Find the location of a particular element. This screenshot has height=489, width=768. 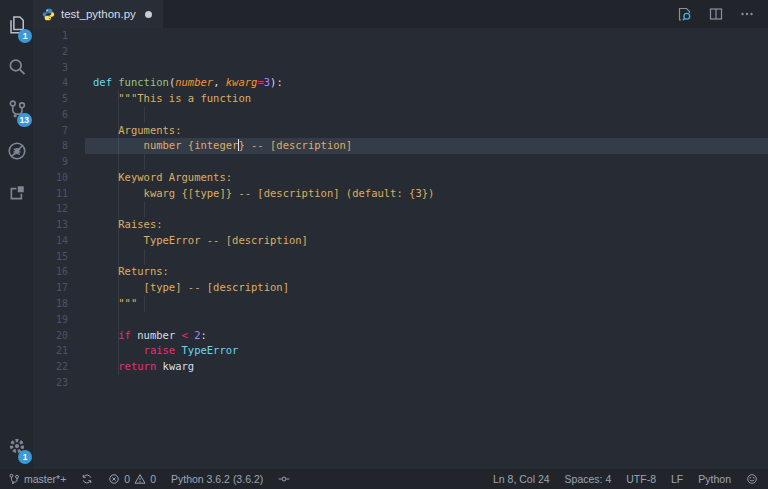

line-number: 4 is located at coordinates (59, 83).